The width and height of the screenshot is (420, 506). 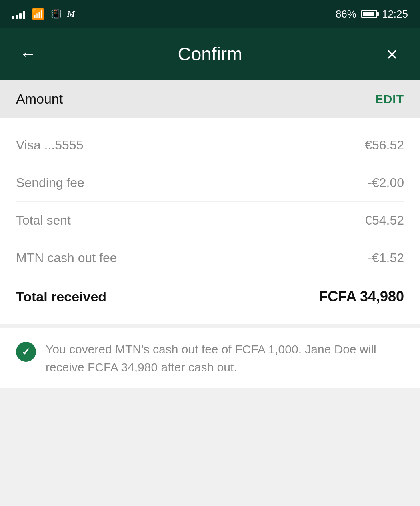 What do you see at coordinates (43, 220) in the screenshot?
I see `total-sent-label: Total sent` at bounding box center [43, 220].